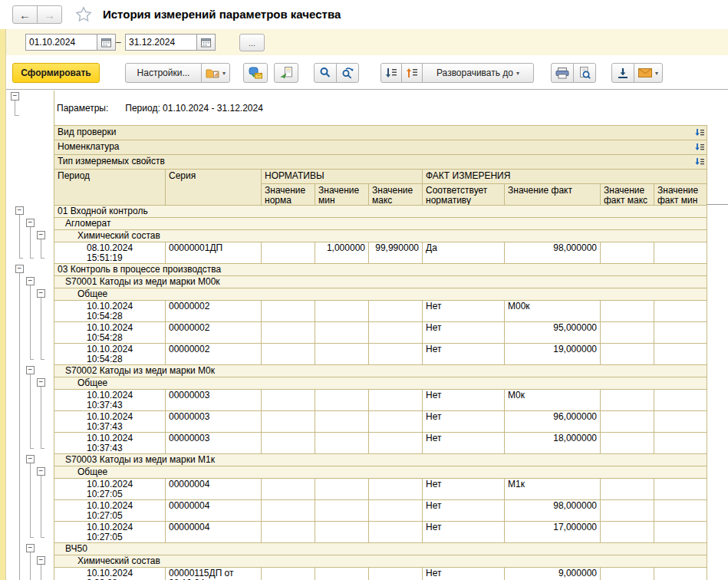 Image resolution: width=728 pixels, height=580 pixels. What do you see at coordinates (396, 195) in the screenshot?
I see `column-header-value-max: Значение макс` at bounding box center [396, 195].